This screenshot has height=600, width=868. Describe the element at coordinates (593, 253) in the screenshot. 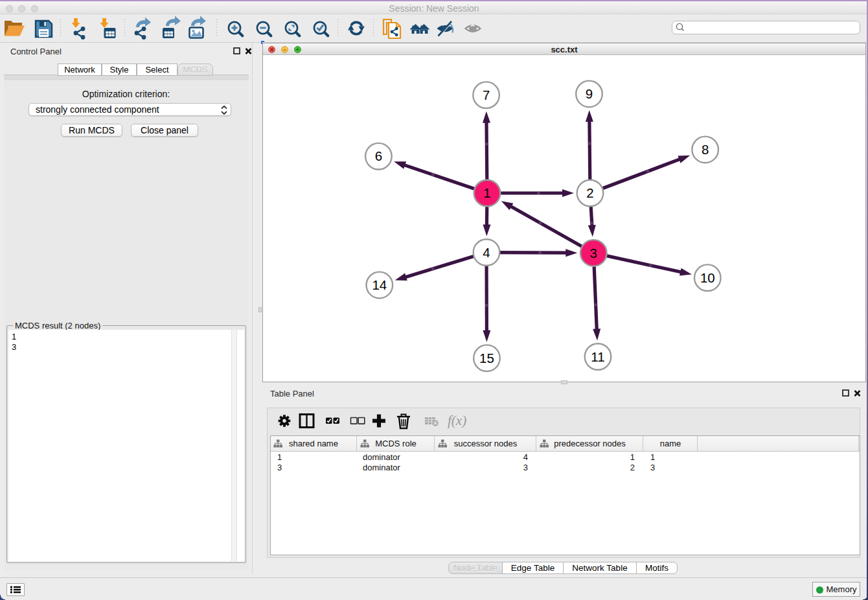

I see `svg-text: 3` at that location.